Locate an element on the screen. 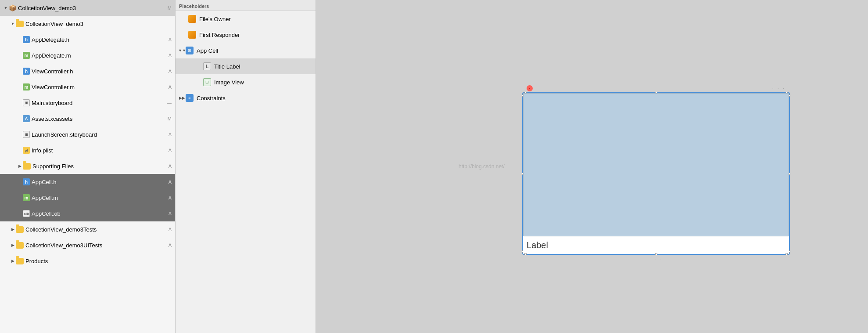  title-label-label: Title Label is located at coordinates (263, 67).